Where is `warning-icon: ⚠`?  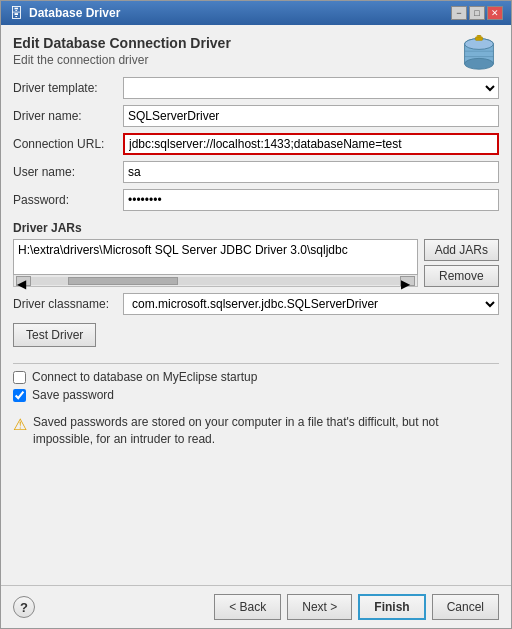
warning-icon: ⚠ is located at coordinates (20, 424).